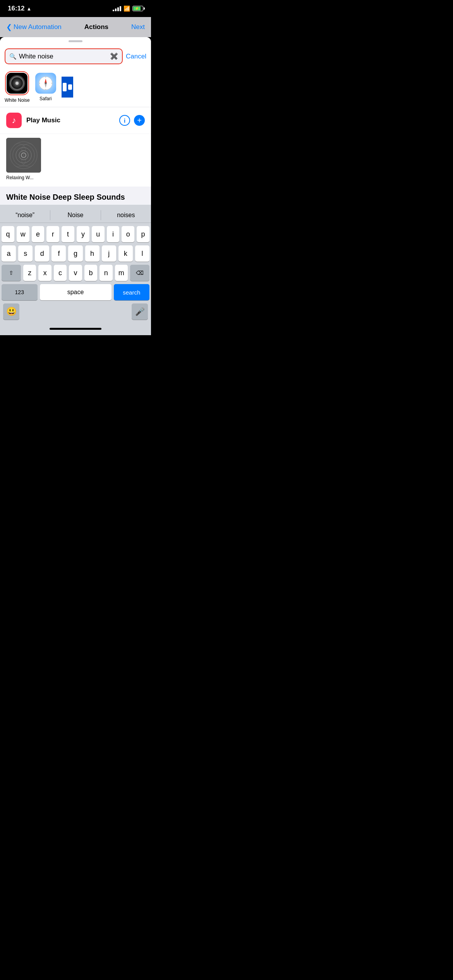 This screenshot has height=980, width=453. I want to click on status-bar: 16:12 ▲ 📶 ⚡, so click(76, 9).